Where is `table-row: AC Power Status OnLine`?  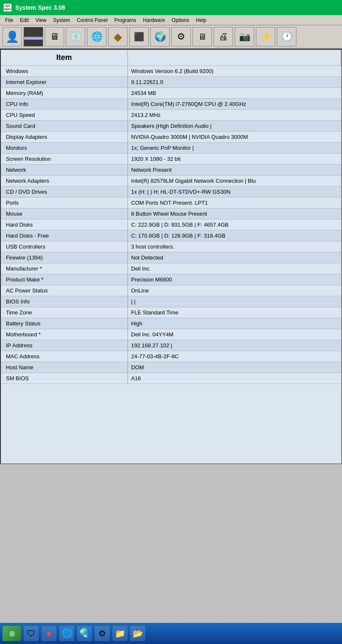 table-row: AC Power Status OnLine is located at coordinates (171, 291).